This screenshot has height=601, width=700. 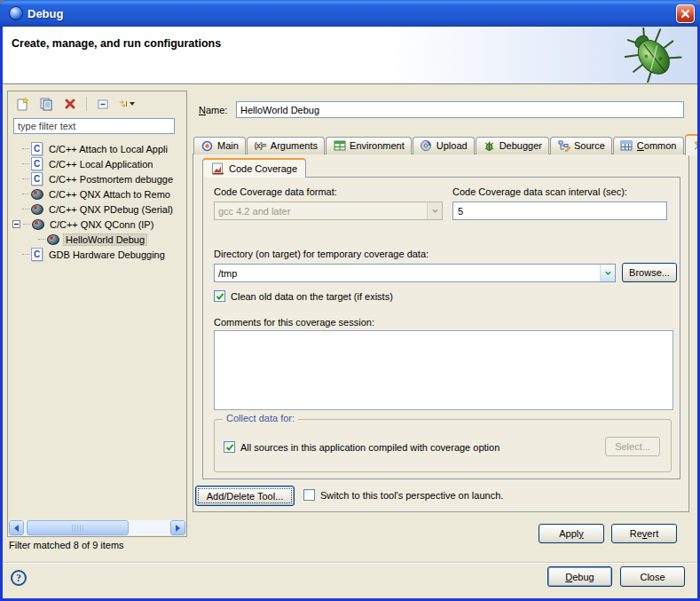 I want to click on select-button: Select..., so click(x=633, y=447).